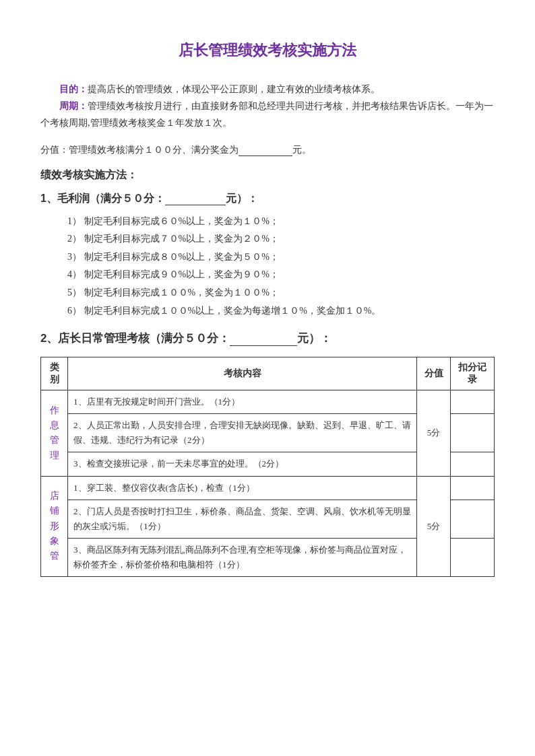 This screenshot has height=756, width=535. I want to click on category-label: 作 息 管 理, so click(54, 434).